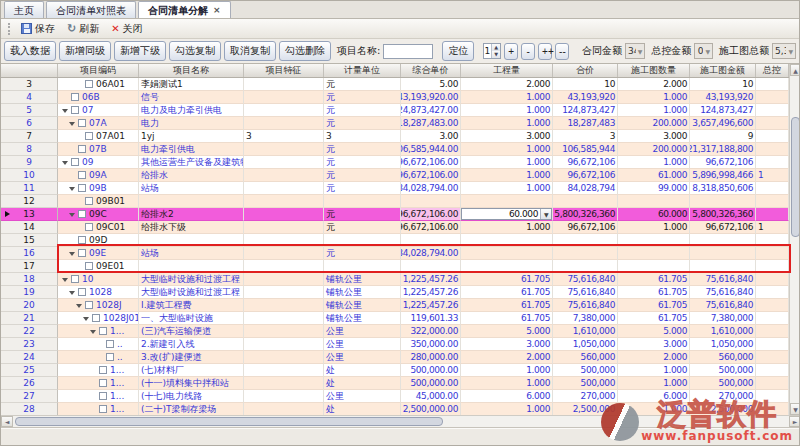  Describe the element at coordinates (30, 254) in the screenshot. I see `row-number: 16` at that location.